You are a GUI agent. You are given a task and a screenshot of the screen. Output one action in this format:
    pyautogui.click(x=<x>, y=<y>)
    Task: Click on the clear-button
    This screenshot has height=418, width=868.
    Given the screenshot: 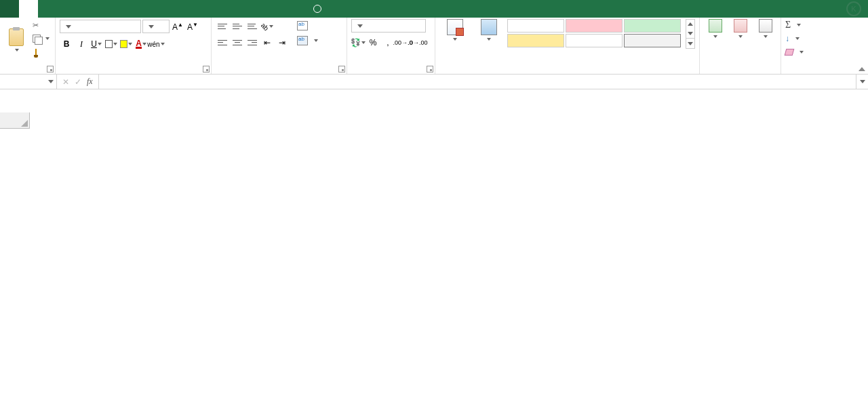 What is the action you would take?
    pyautogui.click(x=795, y=52)
    